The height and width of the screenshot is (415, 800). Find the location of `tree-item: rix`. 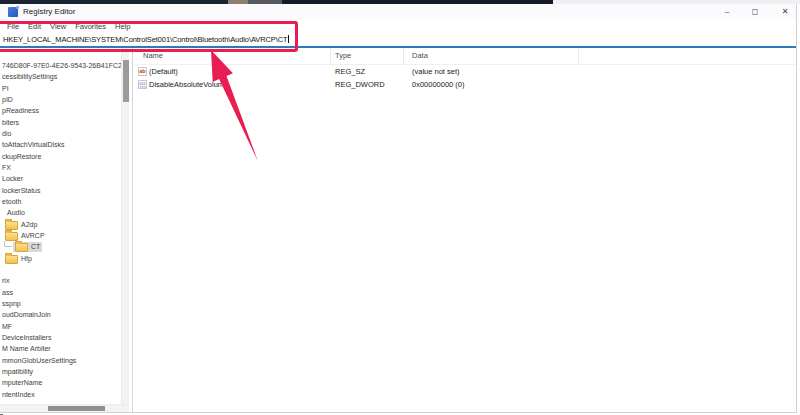

tree-item: rix is located at coordinates (60, 280).